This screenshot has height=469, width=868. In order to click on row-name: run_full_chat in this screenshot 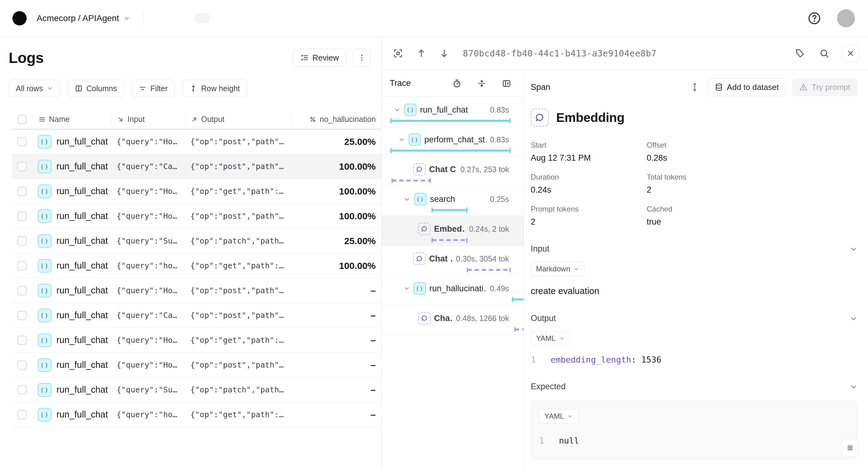, I will do `click(82, 142)`.